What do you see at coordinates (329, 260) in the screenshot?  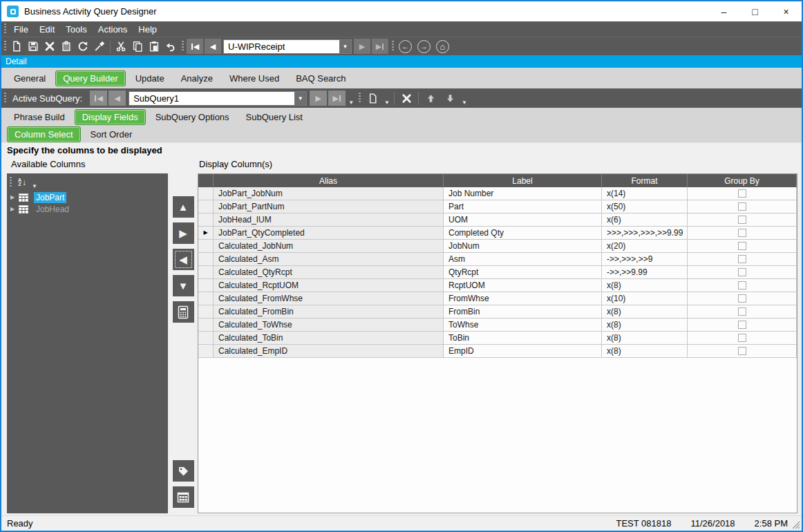 I see `cell-alias: Calculated_Asm` at bounding box center [329, 260].